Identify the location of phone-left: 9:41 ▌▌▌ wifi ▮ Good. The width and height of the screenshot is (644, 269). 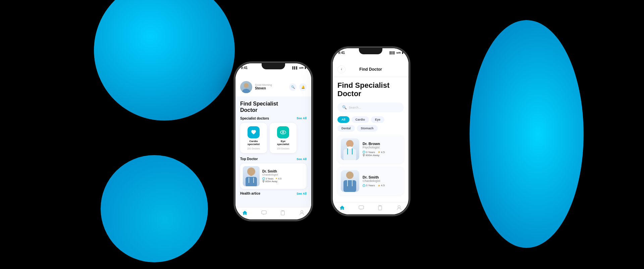
(273, 141).